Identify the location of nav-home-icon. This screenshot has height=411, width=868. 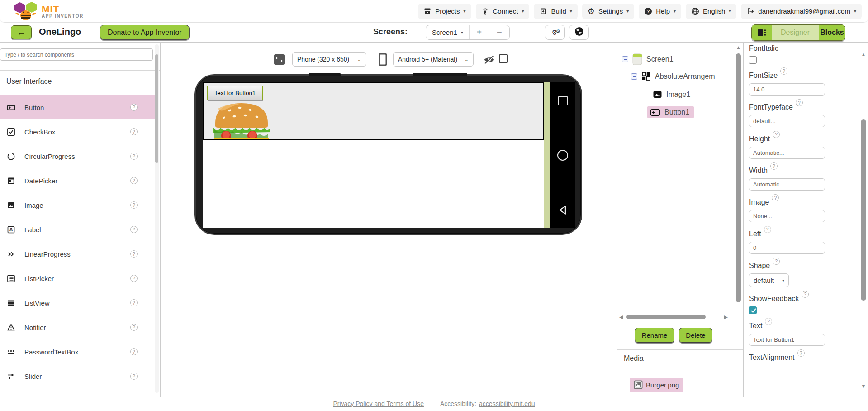
(563, 155).